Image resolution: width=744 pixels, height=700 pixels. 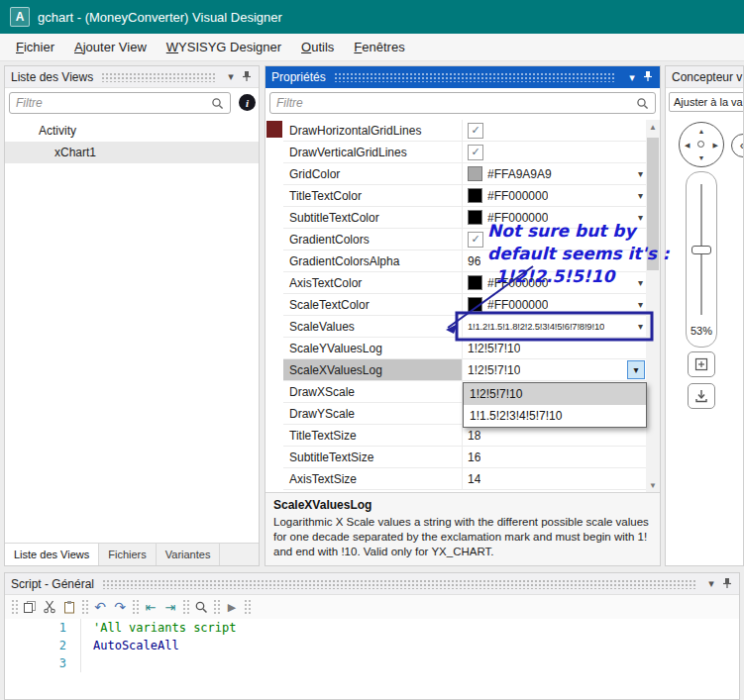 I want to click on scroll-down-icon: ▼, so click(x=653, y=485).